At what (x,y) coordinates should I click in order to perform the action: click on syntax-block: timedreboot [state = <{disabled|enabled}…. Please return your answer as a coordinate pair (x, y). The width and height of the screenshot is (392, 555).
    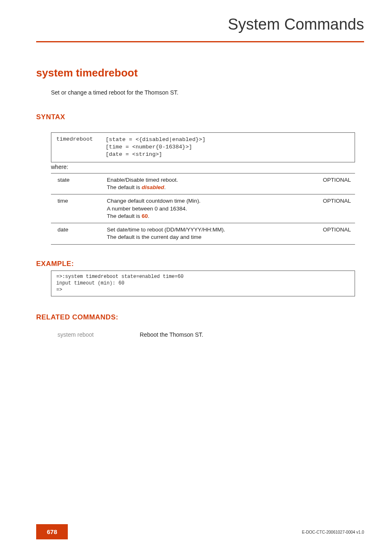
    Looking at the image, I should click on (203, 147).